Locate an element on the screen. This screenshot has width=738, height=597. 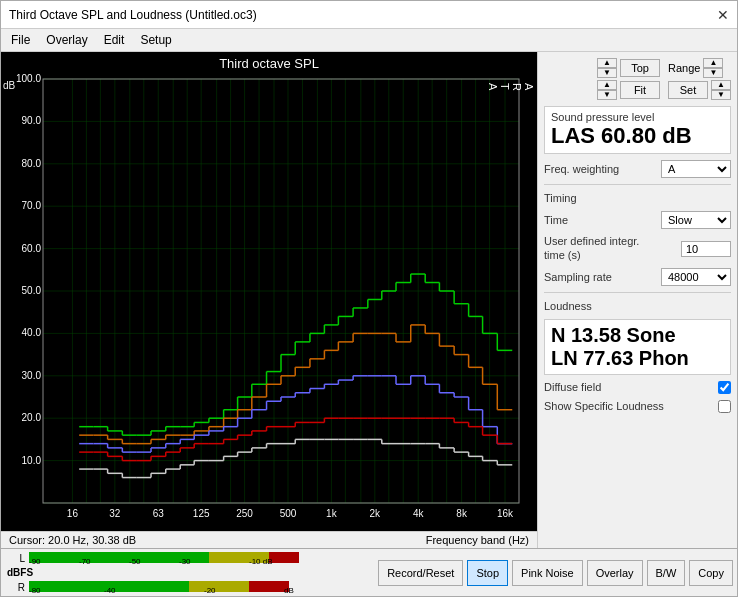
svg-text: -80 is located at coordinates (35, 590).